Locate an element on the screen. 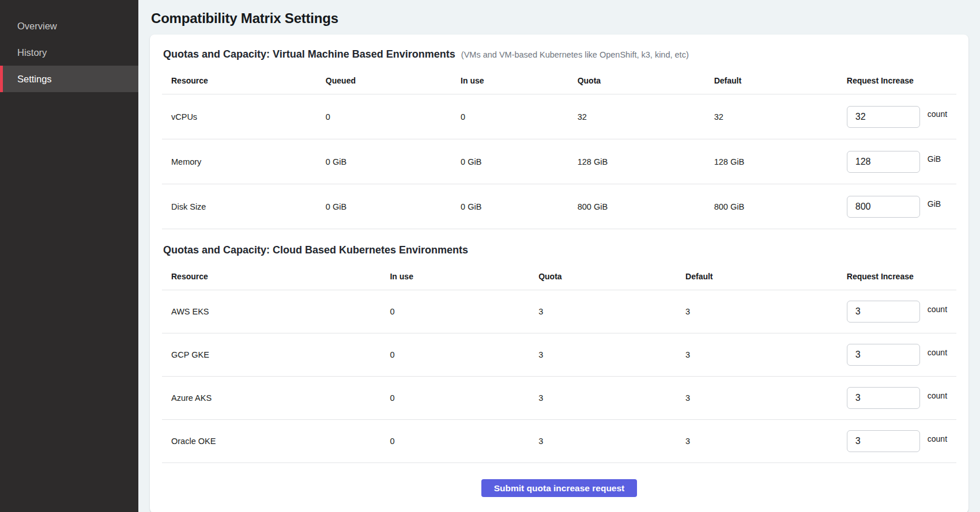  vm-section-title: Quotas and Capacity: Virtual Machine Bas… is located at coordinates (309, 54).